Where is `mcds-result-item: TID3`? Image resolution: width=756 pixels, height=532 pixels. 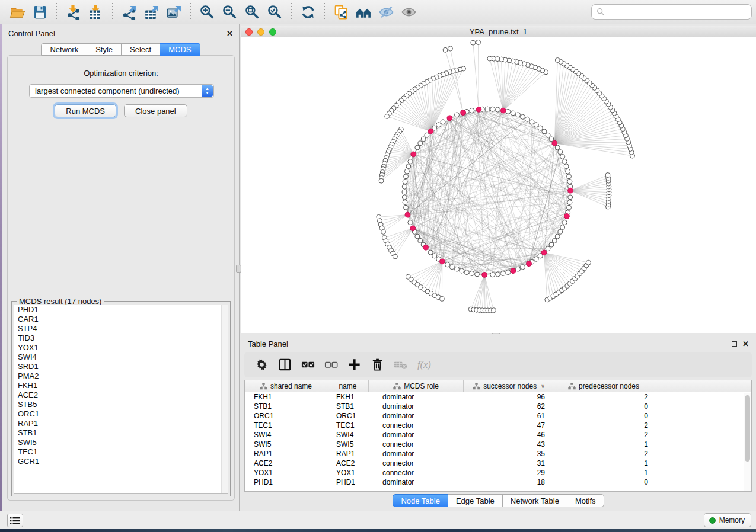
mcds-result-item: TID3 is located at coordinates (121, 338).